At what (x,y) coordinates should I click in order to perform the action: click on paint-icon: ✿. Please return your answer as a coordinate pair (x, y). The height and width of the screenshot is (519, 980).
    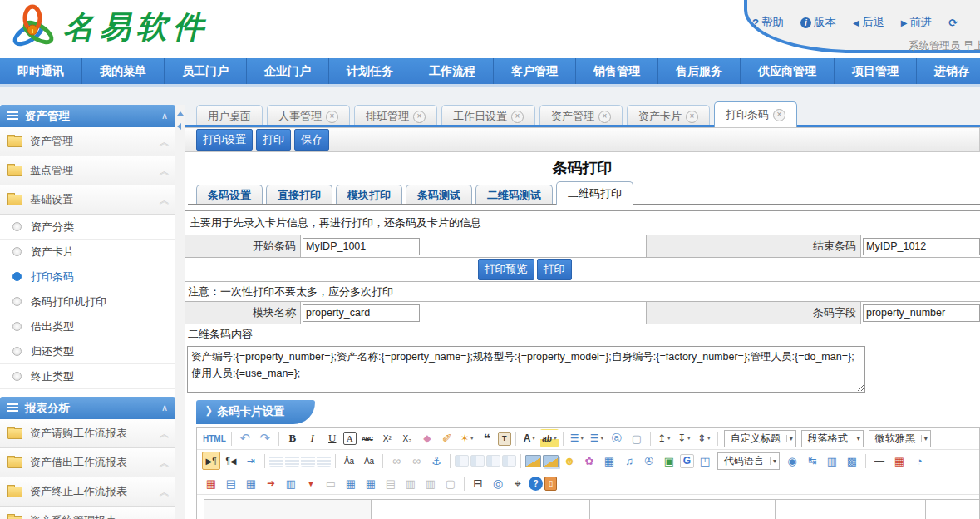
    Looking at the image, I should click on (589, 461).